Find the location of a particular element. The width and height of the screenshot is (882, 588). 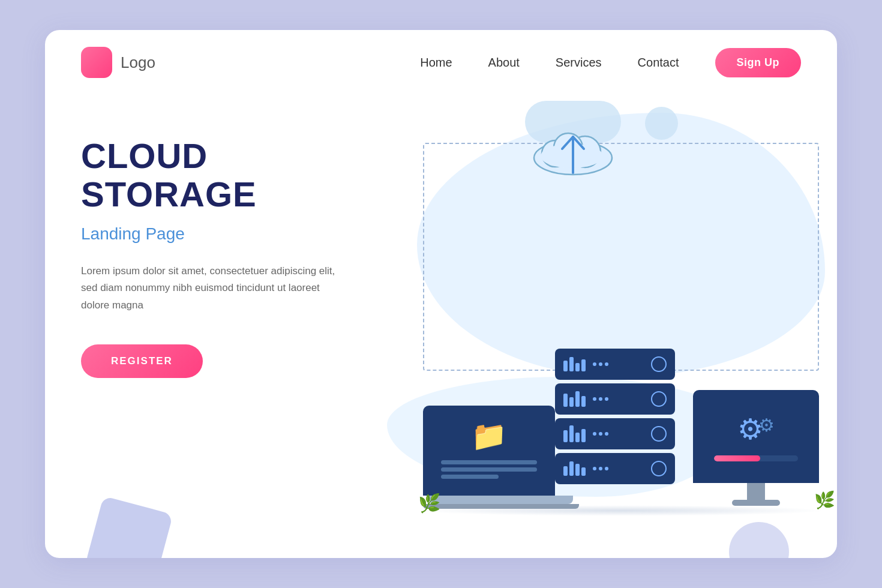

progress-bar-background is located at coordinates (756, 458).